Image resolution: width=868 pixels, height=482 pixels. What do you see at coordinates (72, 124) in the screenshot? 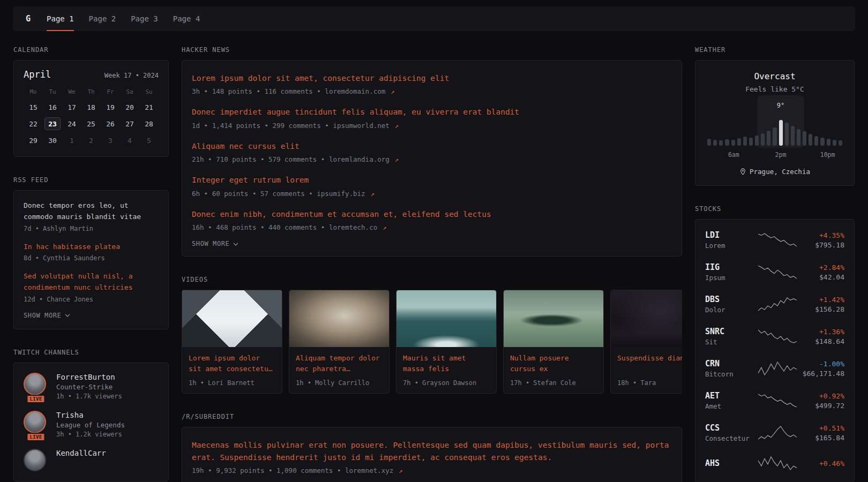
I see `calendar-day: 24` at bounding box center [72, 124].